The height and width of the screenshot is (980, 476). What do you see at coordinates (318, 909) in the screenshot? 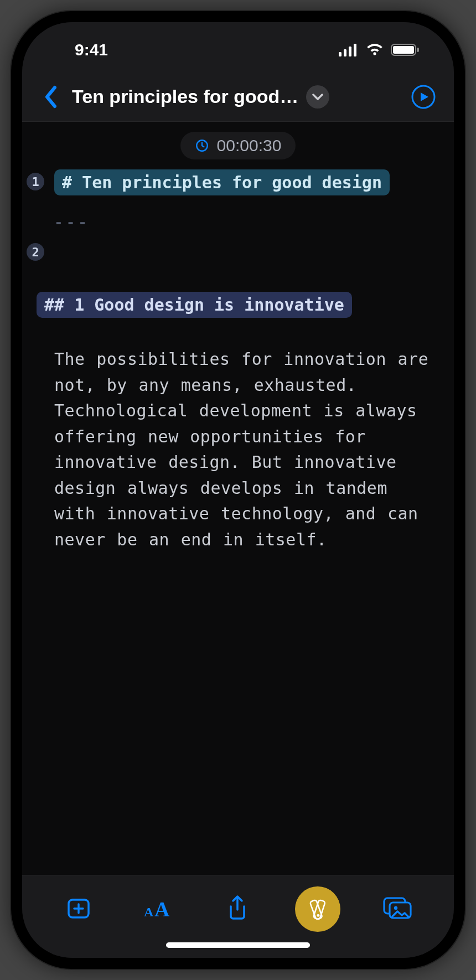
I see `swatch-icon` at bounding box center [318, 909].